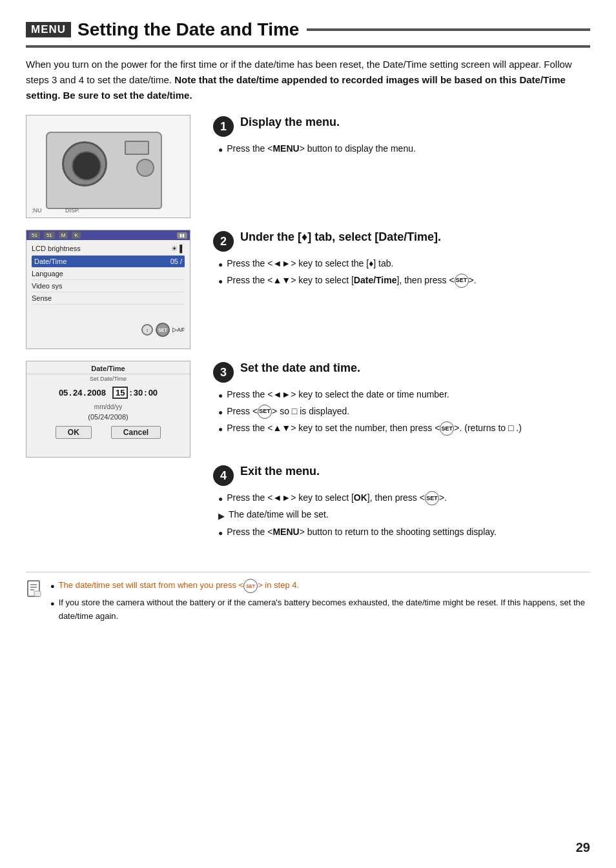 The image size is (616, 868). What do you see at coordinates (41, 298) in the screenshot?
I see `menu-row-sense-label: Sense` at bounding box center [41, 298].